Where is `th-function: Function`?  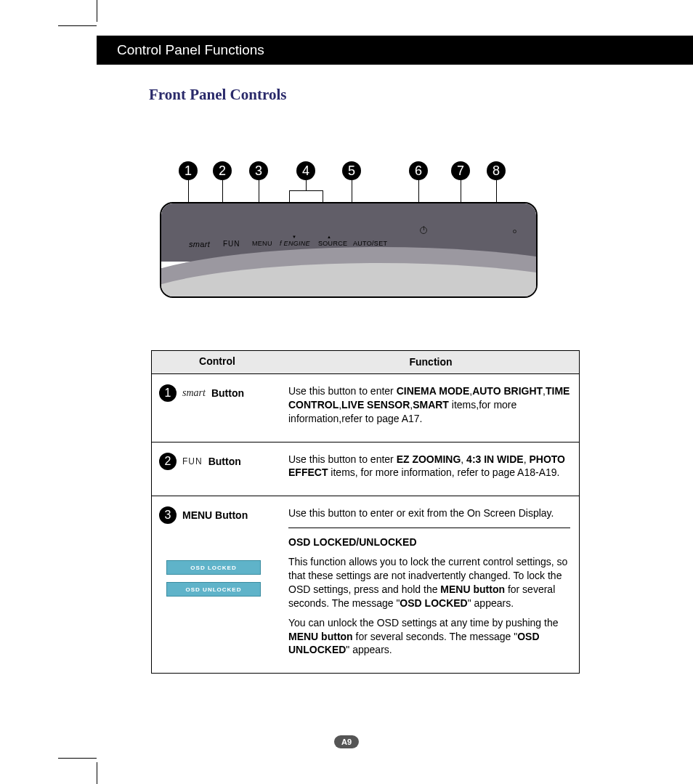
th-function: Function is located at coordinates (431, 362).